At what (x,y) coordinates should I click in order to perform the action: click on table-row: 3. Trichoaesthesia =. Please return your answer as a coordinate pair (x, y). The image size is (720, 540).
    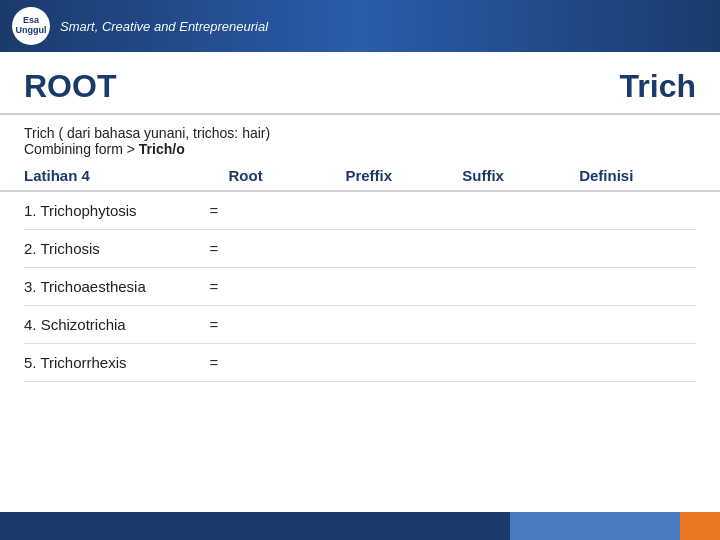
    Looking at the image, I should click on (360, 287).